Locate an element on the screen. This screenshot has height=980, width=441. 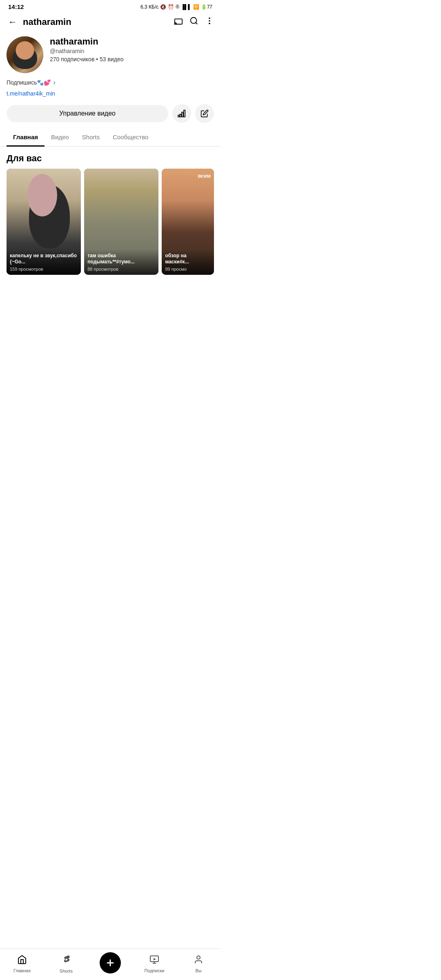
video-views-3: 99 просмо is located at coordinates (188, 269).